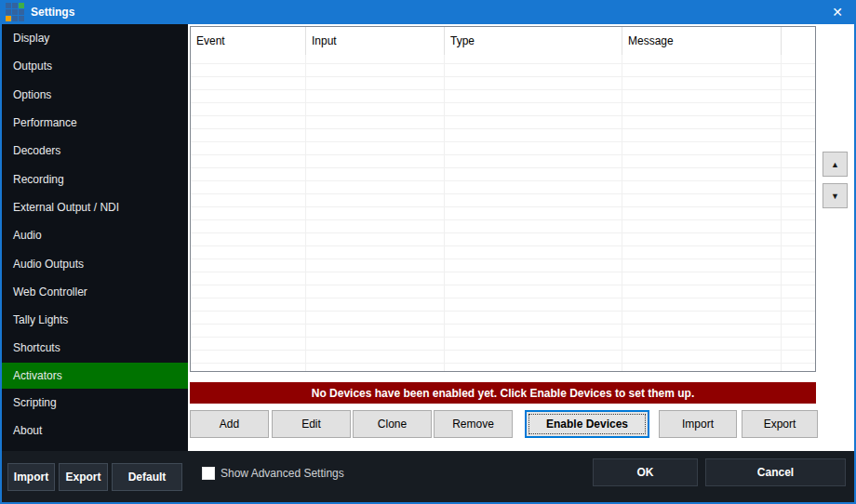  Describe the element at coordinates (776, 472) in the screenshot. I see `cancel-button: Cancel` at that location.